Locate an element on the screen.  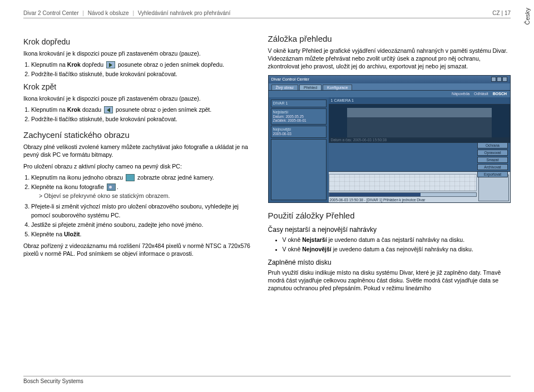
panel-title: Nejstarší is located at coordinates (299, 112).